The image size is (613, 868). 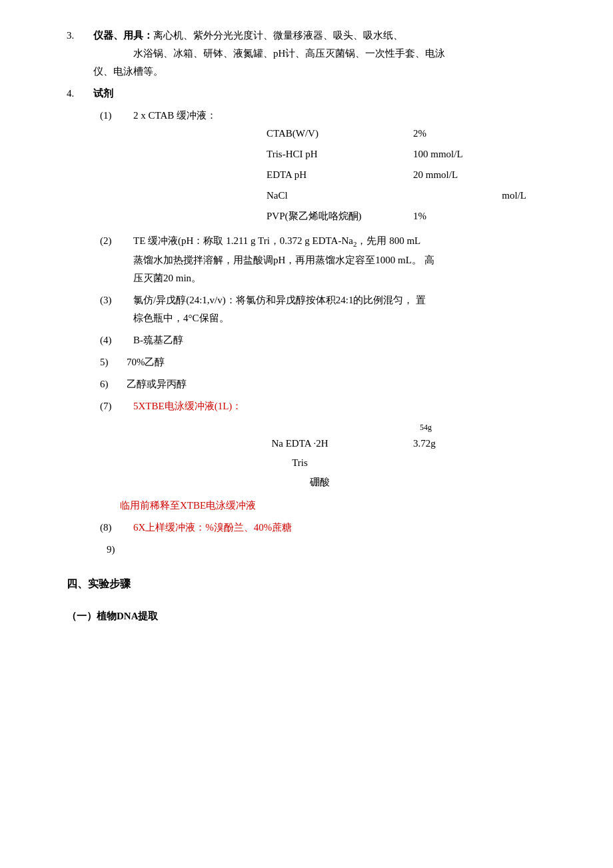 I want to click on ctab-value-5: 1%, so click(x=473, y=216).